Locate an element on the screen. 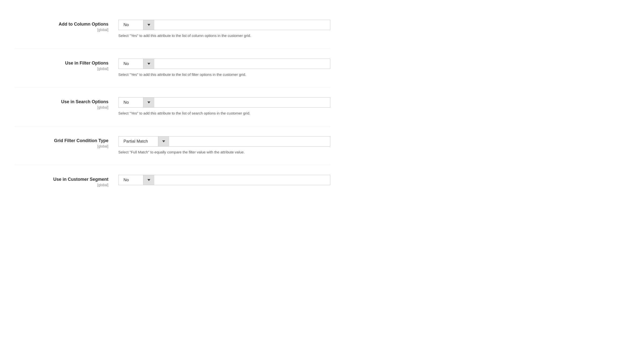 This screenshot has height=364, width=631. scope-grid-filter-condition-type: [global] is located at coordinates (62, 146).